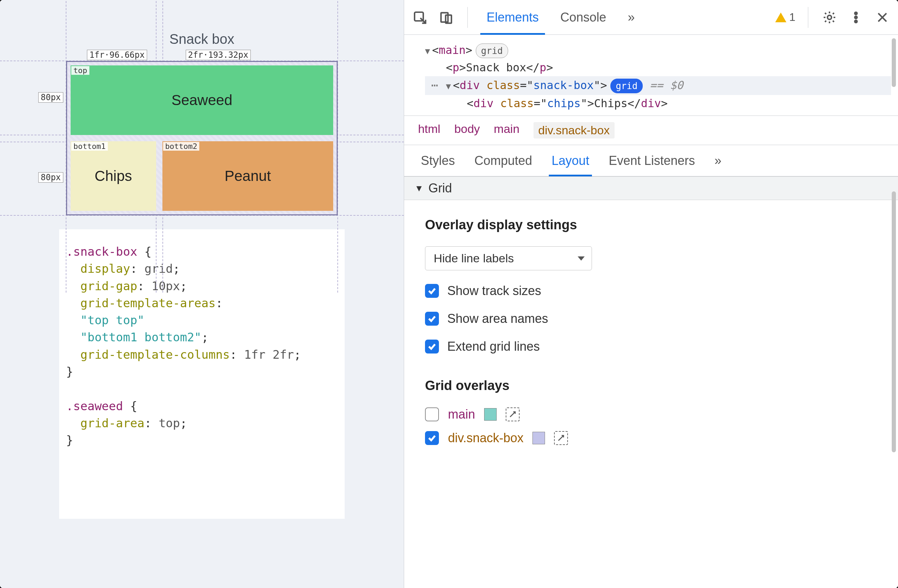  Describe the element at coordinates (438, 160) in the screenshot. I see `tab-styles: Styles` at that location.